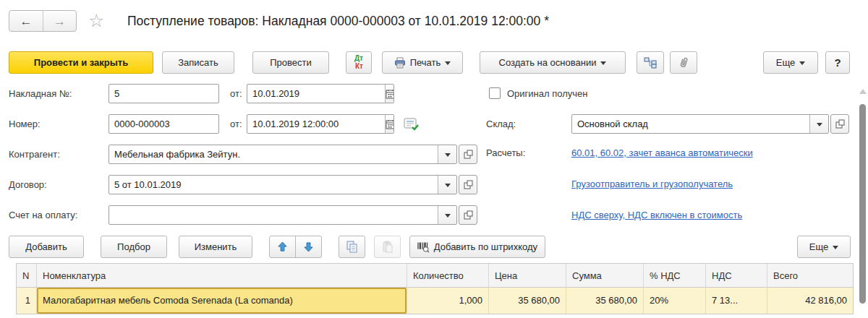 Image resolution: width=868 pixels, height=318 pixels. I want to click on post-and-close-button: Провести и закрыть, so click(81, 62).